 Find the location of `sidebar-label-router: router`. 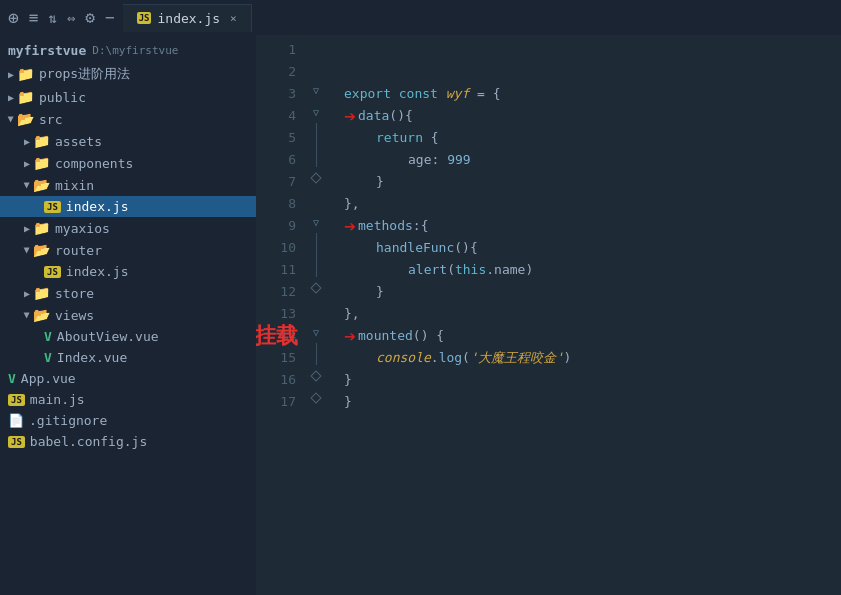

sidebar-label-router: router is located at coordinates (78, 250).